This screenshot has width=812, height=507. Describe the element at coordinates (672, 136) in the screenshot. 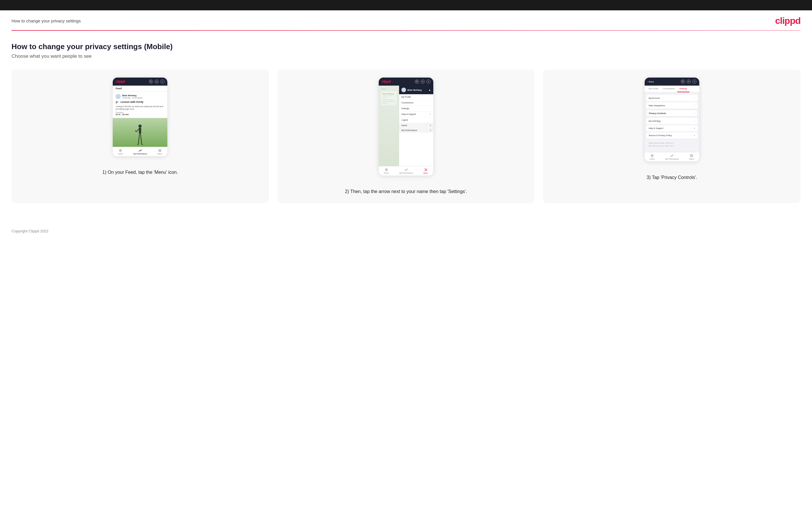

I see `step-3-card: ‹ Back` at that location.